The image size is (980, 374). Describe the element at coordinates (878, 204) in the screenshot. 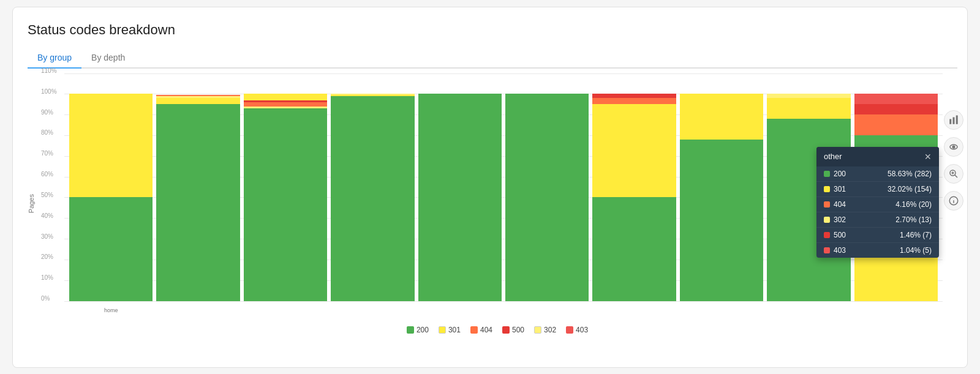

I see `tooltip-row-404: 4044.16% (20)` at that location.